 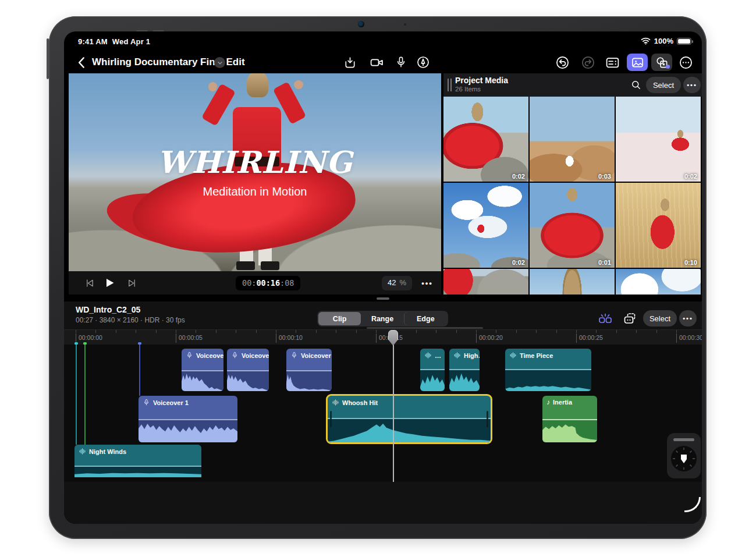 What do you see at coordinates (636, 85) in the screenshot?
I see `media-search-button` at bounding box center [636, 85].